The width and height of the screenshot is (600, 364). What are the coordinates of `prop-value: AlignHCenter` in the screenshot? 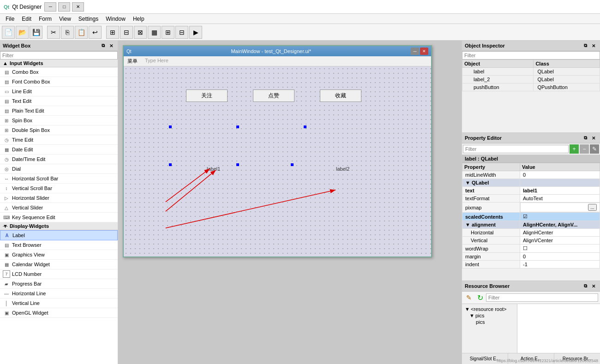 It's located at (559, 233).